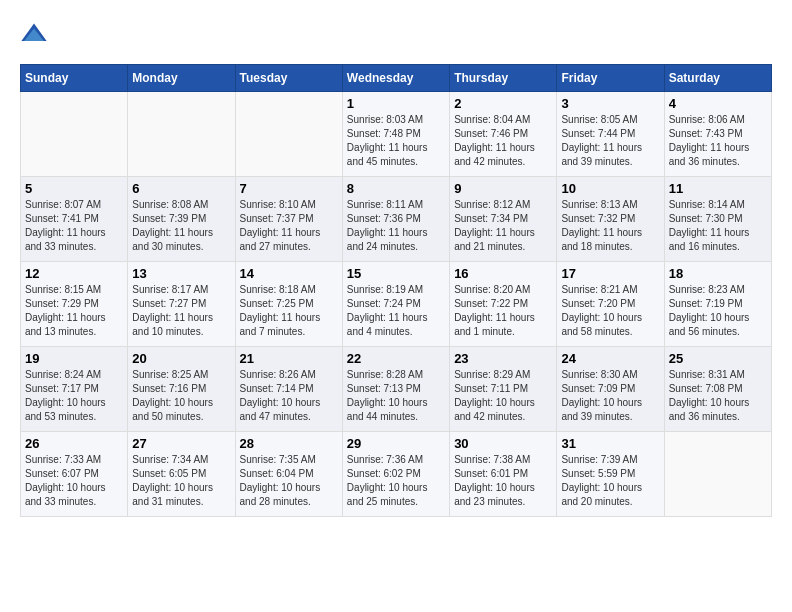  What do you see at coordinates (74, 474) in the screenshot?
I see `calendar-cell: 26Sunrise: 7:33 AM Sunset: 6:07 PM Dayli…` at bounding box center [74, 474].